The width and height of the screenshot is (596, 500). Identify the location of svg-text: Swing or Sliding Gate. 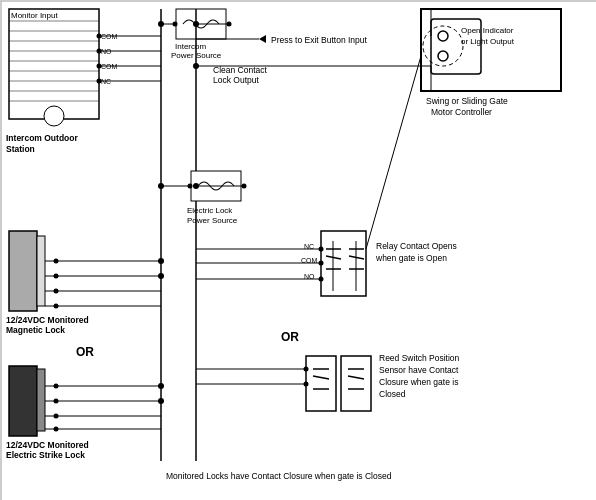
(467, 101).